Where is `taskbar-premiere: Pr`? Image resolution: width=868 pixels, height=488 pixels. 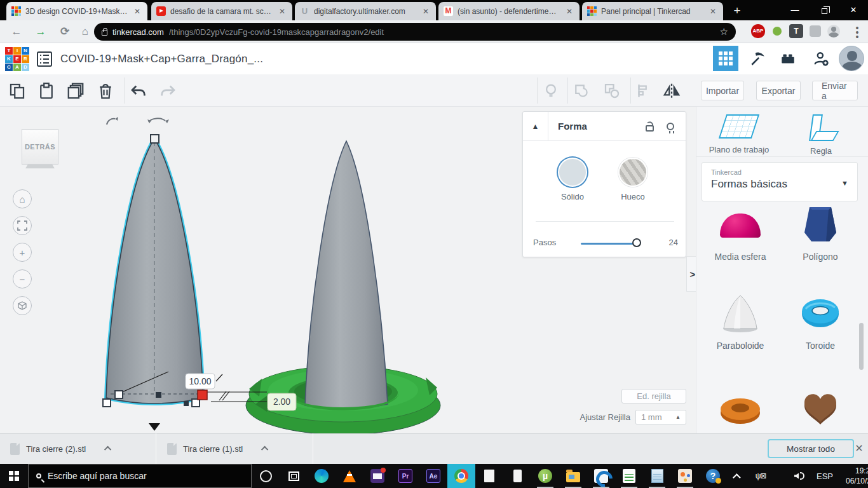 taskbar-premiere: Pr is located at coordinates (405, 476).